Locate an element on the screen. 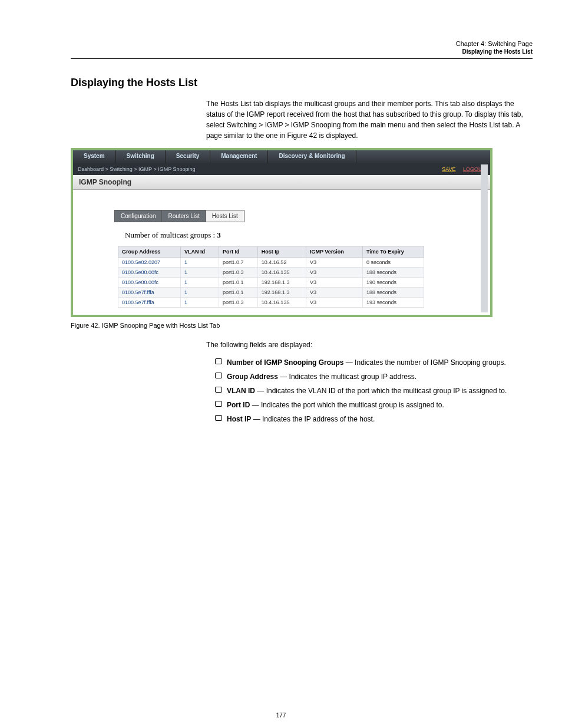  col-port-id: Port Id is located at coordinates (239, 252).